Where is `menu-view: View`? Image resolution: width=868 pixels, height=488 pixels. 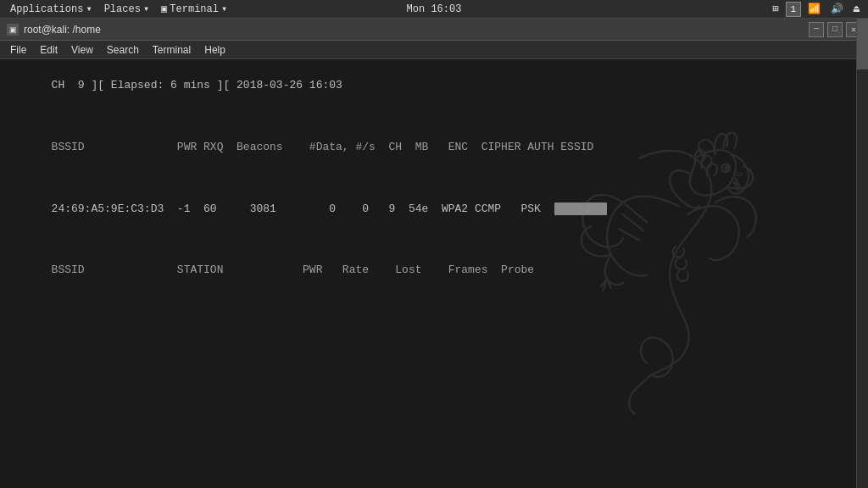 menu-view: View is located at coordinates (82, 50).